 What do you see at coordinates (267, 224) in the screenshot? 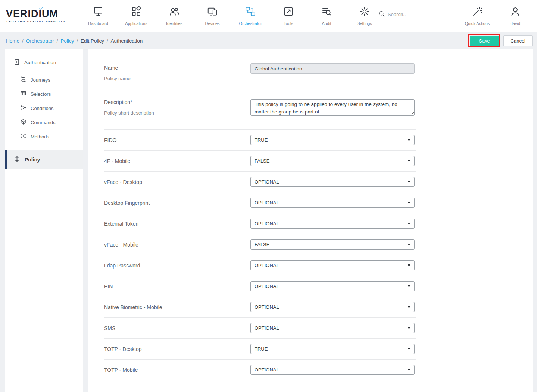
I see `select-value: OPTIONAL` at bounding box center [267, 224].